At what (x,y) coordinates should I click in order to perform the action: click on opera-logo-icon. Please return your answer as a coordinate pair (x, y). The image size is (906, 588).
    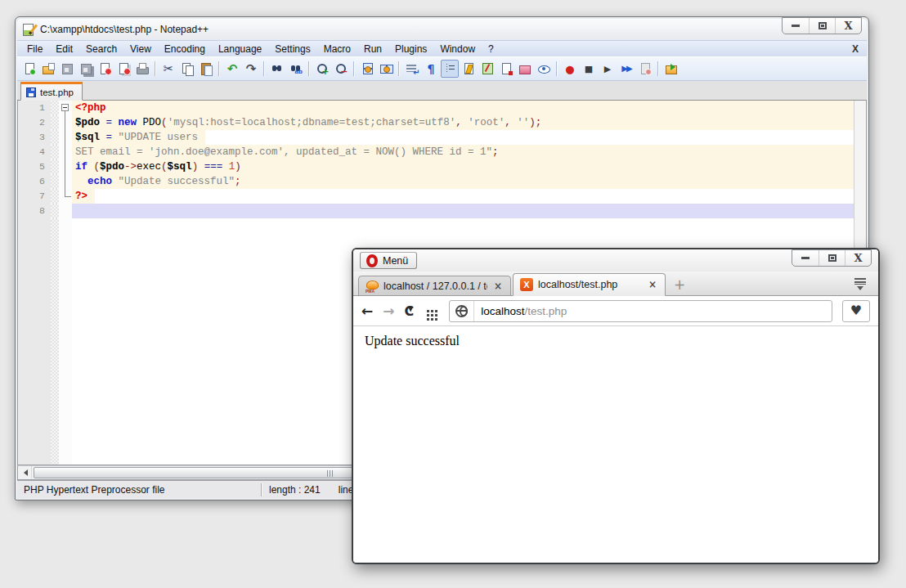
    Looking at the image, I should click on (372, 261).